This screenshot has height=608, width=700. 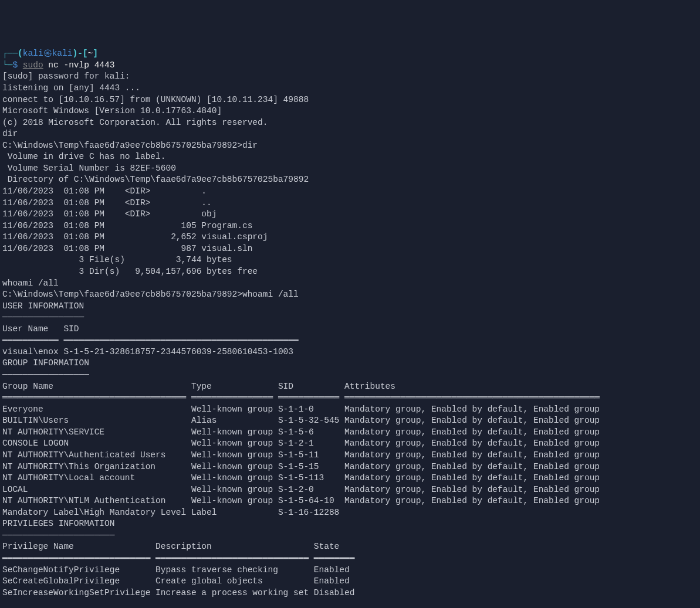 What do you see at coordinates (150, 340) in the screenshot?
I see `output-line: ═══════════ ════════════════════════════…` at bounding box center [150, 340].